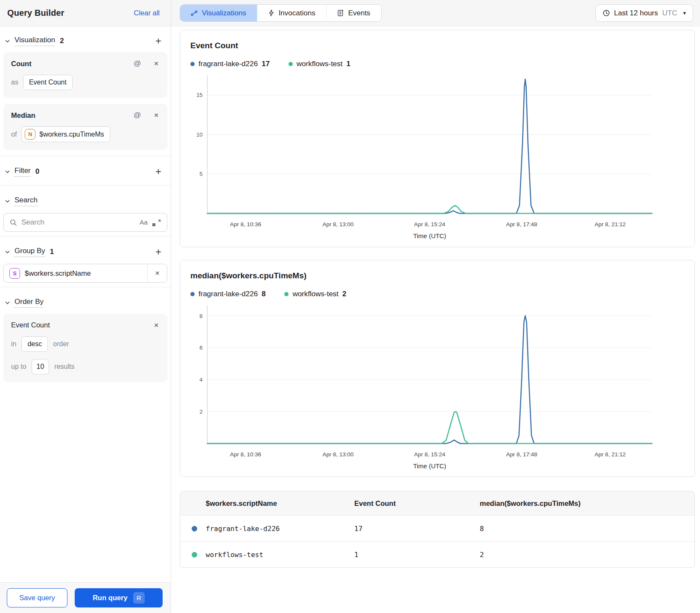 This screenshot has height=613, width=700. I want to click on legend-item-workflows-test: workflows-test2, so click(315, 294).